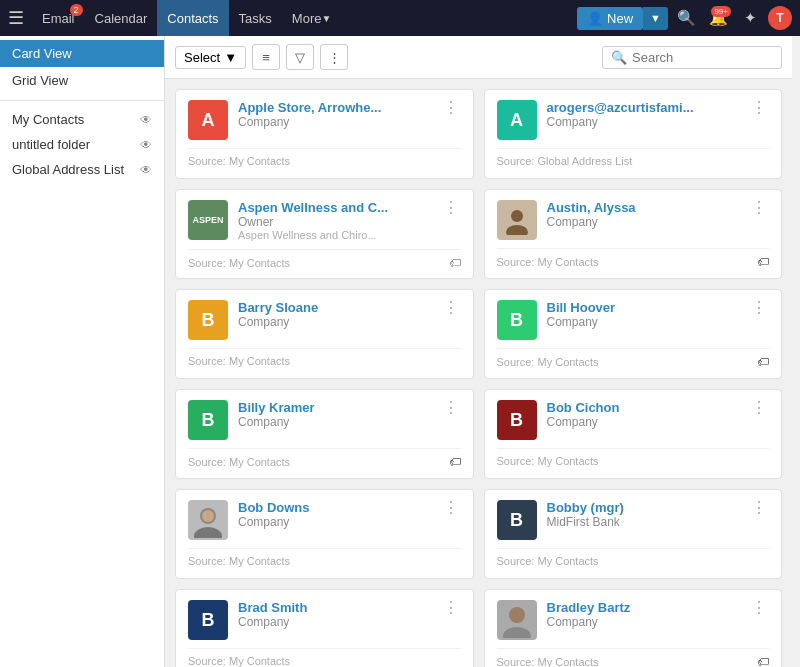  I want to click on contact-card: Bradley Bartz Company ⋮ Source: My Conta…, so click(634, 628).